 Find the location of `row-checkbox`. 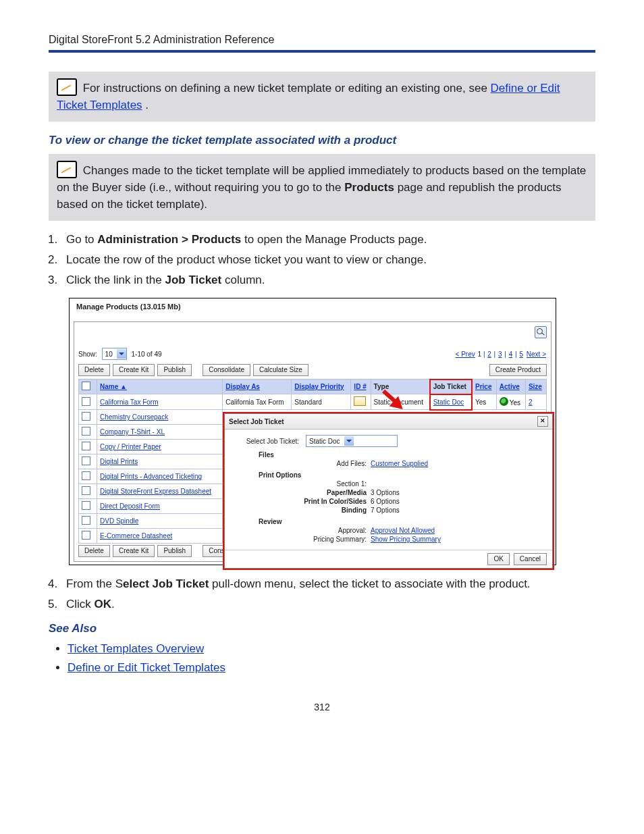

row-checkbox is located at coordinates (86, 401).